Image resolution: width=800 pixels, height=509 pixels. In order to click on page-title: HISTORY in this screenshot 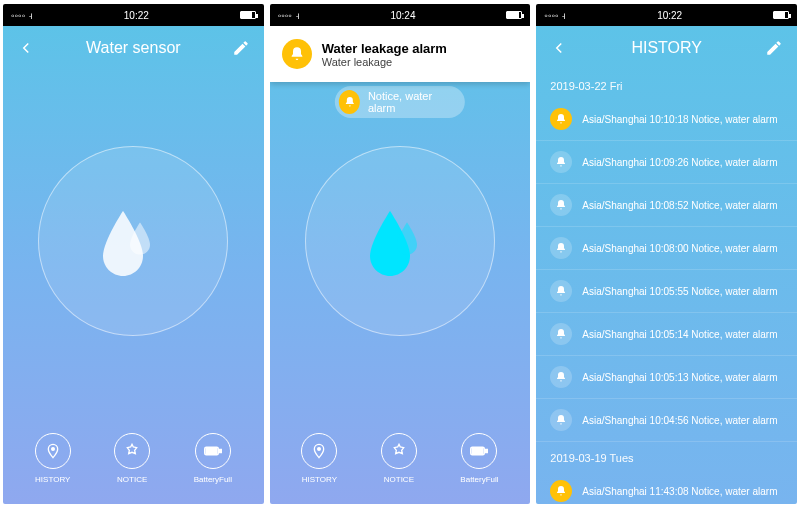, I will do `click(666, 48)`.